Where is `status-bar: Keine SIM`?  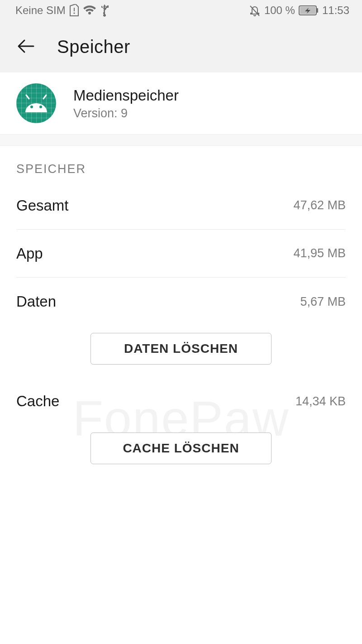 status-bar: Keine SIM is located at coordinates (181, 10).